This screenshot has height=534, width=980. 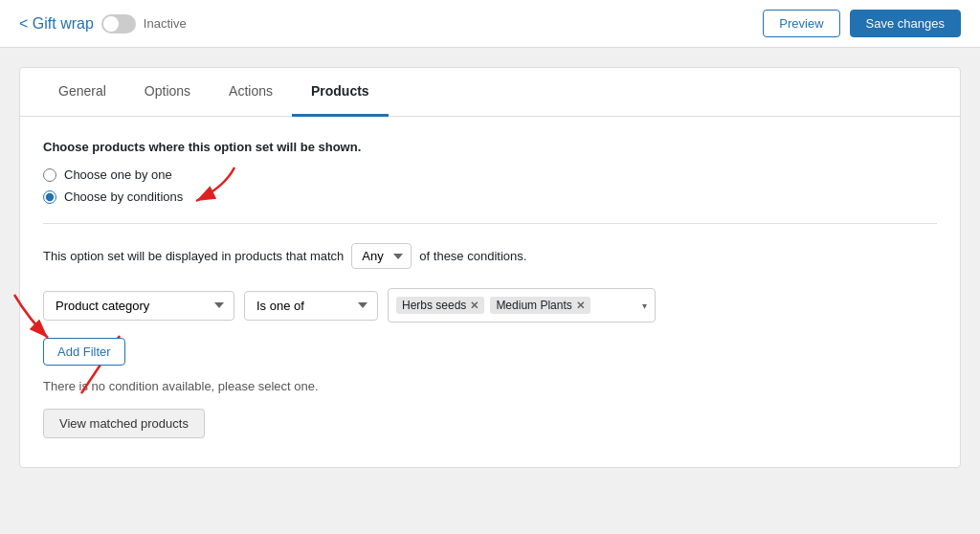 I want to click on tag-medium-plants-label: Medium Plants, so click(x=534, y=305).